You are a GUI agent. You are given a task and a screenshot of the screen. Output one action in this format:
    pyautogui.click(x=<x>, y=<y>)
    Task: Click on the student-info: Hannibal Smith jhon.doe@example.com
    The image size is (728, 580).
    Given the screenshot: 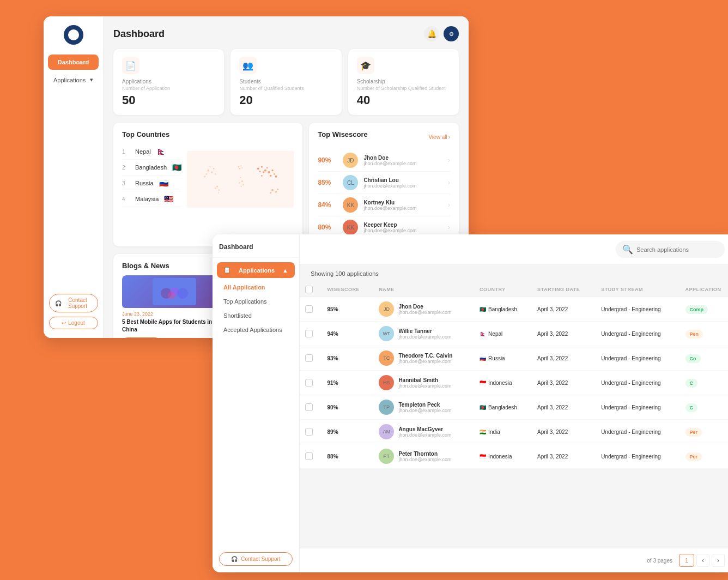 What is the action you would take?
    pyautogui.click(x=425, y=383)
    